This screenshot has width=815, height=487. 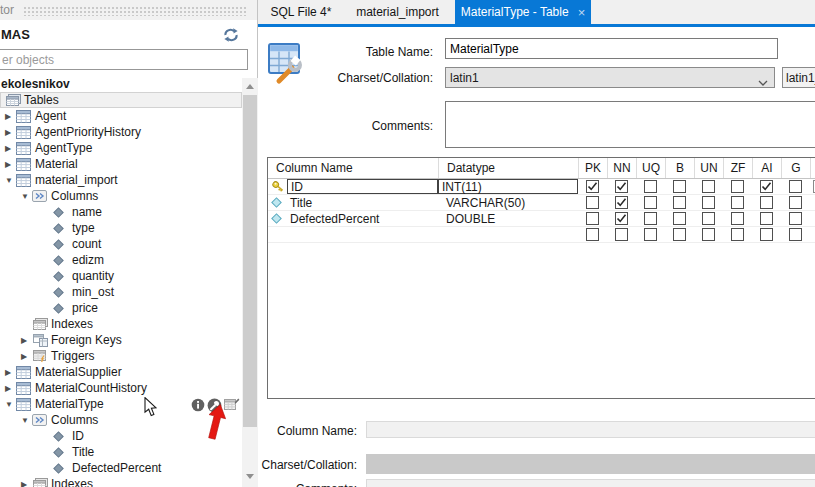 I want to click on tree-item-triggers: ▶Triggers, so click(x=121, y=356).